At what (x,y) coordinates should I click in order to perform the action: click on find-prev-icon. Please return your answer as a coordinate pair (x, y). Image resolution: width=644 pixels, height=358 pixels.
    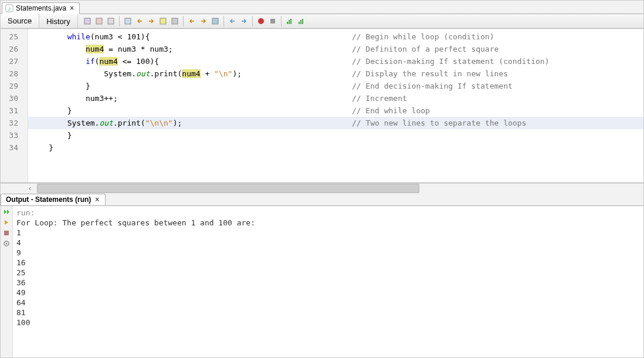
    Looking at the image, I should click on (140, 21).